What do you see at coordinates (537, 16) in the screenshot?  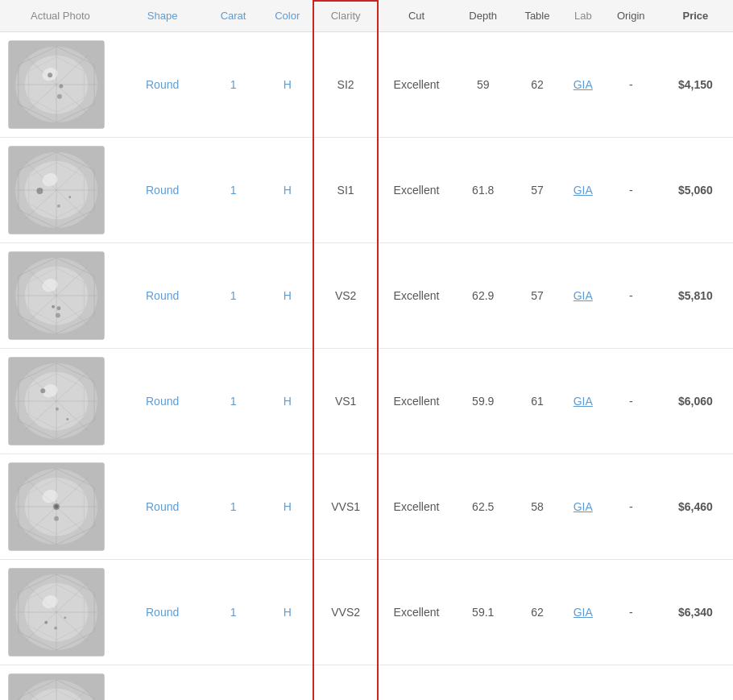 I see `header-table: Table` at bounding box center [537, 16].